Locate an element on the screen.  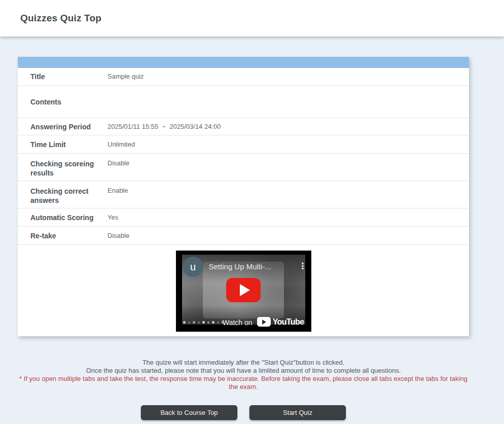
quiz-notes: The quize will start immediately after t… is located at coordinates (243, 375).